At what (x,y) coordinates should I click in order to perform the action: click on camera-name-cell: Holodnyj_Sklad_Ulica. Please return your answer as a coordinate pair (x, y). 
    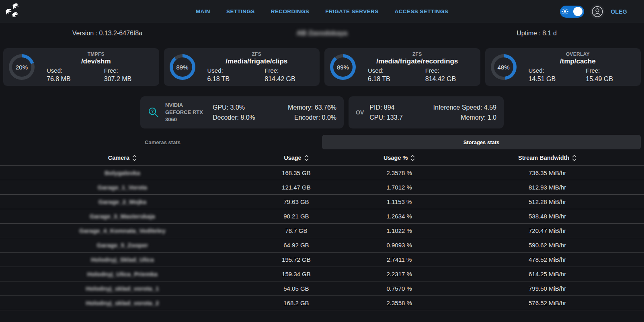
    Looking at the image, I should click on (122, 259).